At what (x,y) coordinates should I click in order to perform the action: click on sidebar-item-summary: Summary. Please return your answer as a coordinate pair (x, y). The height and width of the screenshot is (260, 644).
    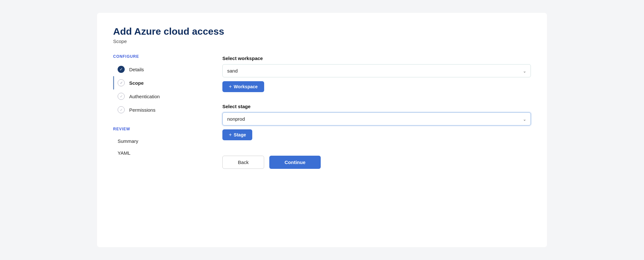
    Looking at the image, I should click on (155, 141).